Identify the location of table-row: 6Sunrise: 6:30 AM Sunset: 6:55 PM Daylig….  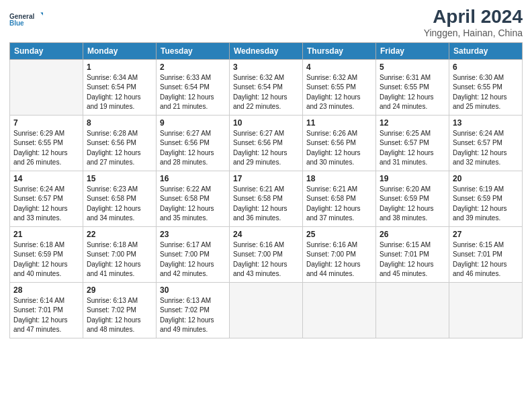
(486, 87).